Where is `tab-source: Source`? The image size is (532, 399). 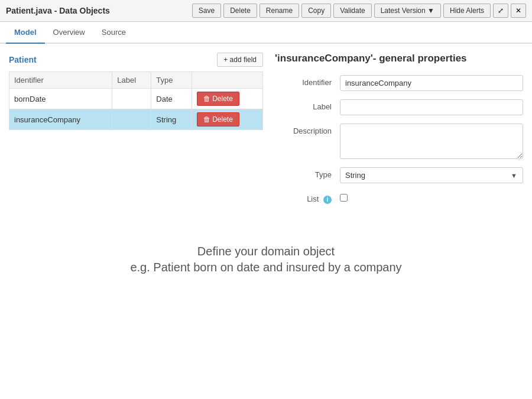 tab-source: Source is located at coordinates (113, 33).